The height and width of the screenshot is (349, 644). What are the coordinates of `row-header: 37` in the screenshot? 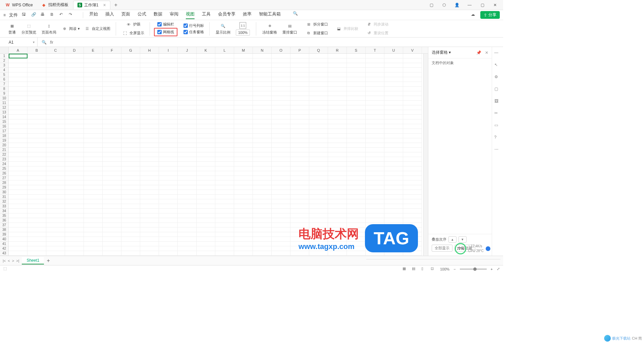 It's located at (4, 225).